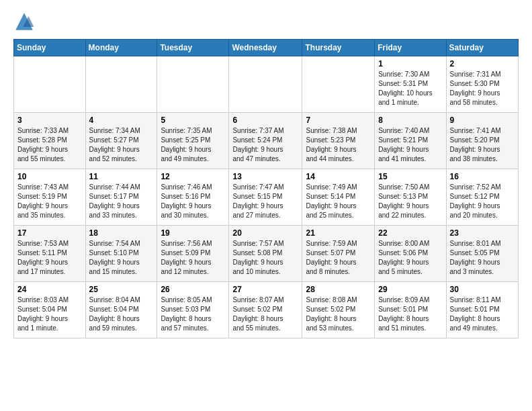 The height and width of the screenshot is (411, 532). Describe the element at coordinates (50, 289) in the screenshot. I see `day-number: 24` at that location.